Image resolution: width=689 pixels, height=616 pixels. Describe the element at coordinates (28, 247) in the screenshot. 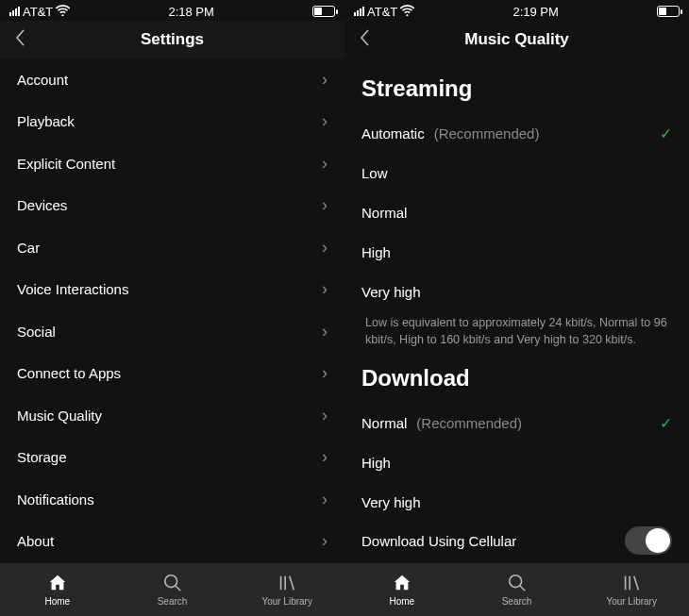

I see `item-label: Car` at that location.